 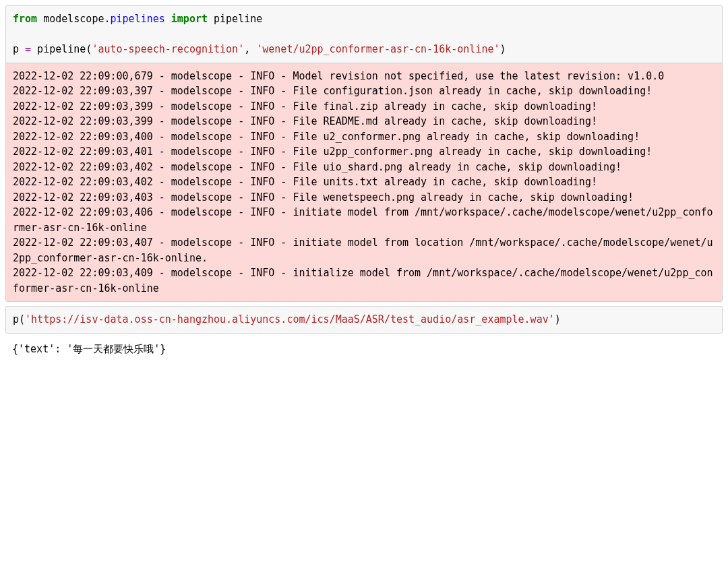 I want to click on op-eq: =, so click(x=28, y=49).